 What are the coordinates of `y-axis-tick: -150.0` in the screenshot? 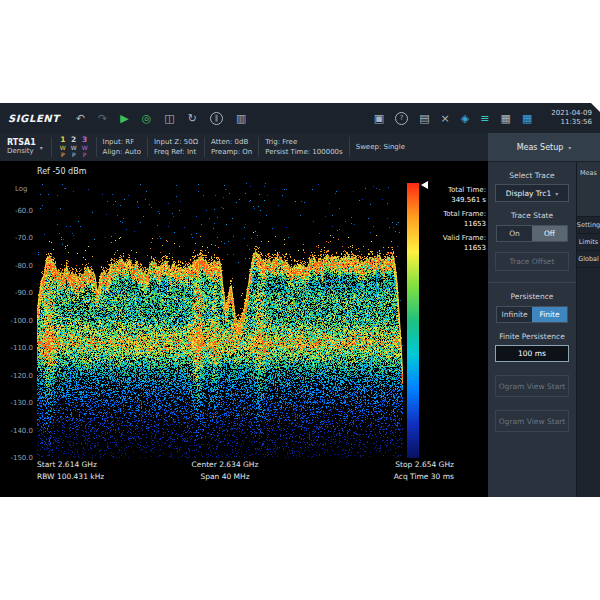 It's located at (16, 458).